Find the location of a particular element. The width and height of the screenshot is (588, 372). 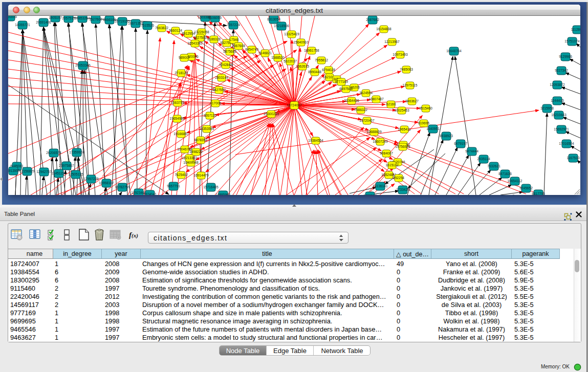

svg-text: 2935114 is located at coordinates (484, 159).